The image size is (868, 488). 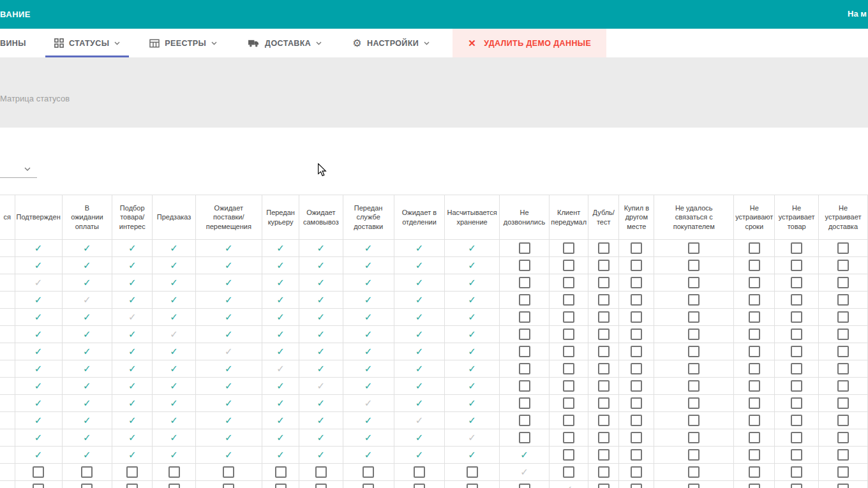 What do you see at coordinates (87, 43) in the screenshot?
I see `nav-item-statuses: СТАТУСЫ` at bounding box center [87, 43].